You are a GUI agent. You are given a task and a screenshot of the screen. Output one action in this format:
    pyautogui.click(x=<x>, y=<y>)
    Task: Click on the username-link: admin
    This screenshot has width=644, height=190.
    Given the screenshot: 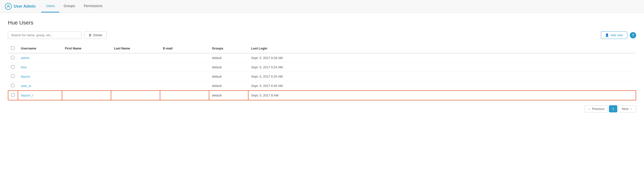 What is the action you would take?
    pyautogui.click(x=25, y=58)
    